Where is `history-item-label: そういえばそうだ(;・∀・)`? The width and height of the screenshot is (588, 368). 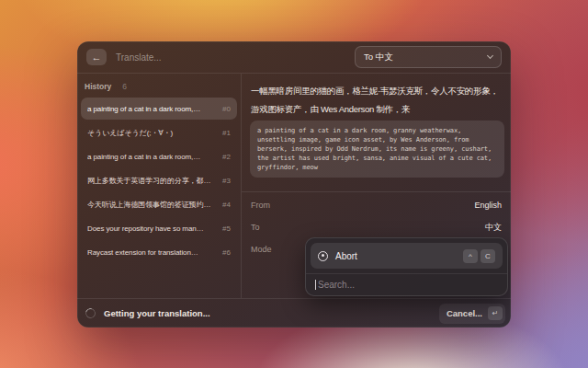 history-item-label: そういえばそうだ(;・∀・) is located at coordinates (153, 132).